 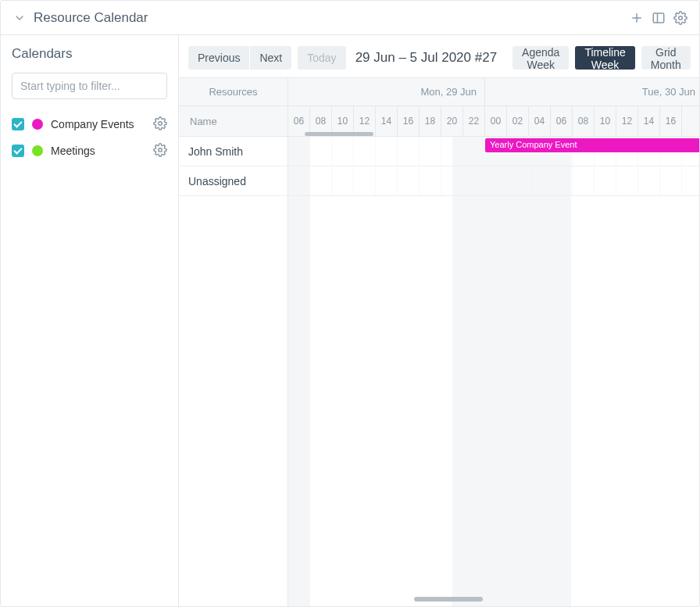 I want to click on page-title: Resource Calendar, so click(x=91, y=18).